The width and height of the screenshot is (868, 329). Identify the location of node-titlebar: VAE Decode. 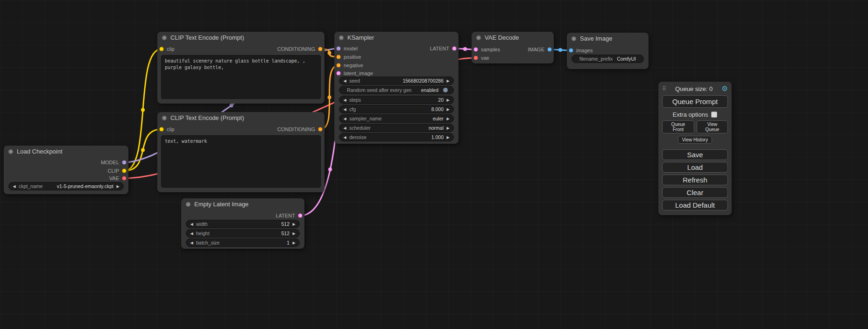
(513, 37).